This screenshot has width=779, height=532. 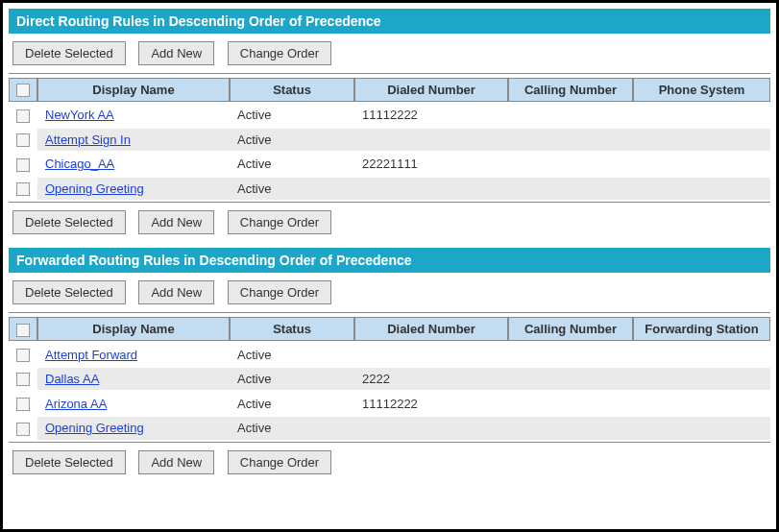 What do you see at coordinates (390, 21) in the screenshot?
I see `section-title: Direct Routing Rules in Descending Order…` at bounding box center [390, 21].